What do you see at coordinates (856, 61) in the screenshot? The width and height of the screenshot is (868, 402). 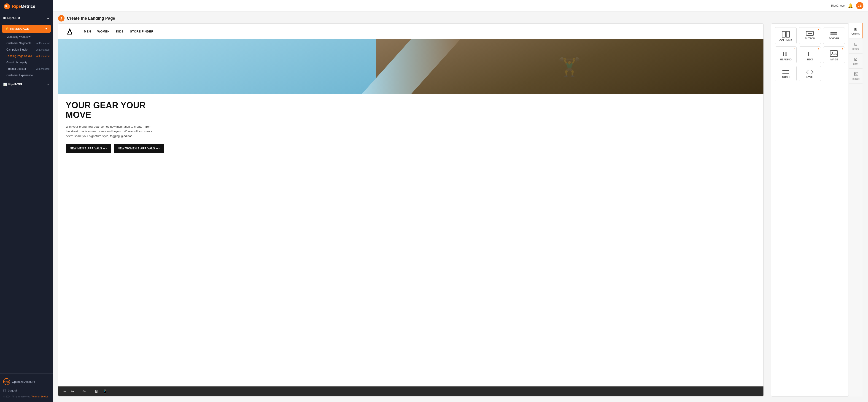 I see `tab-body: ⊠ Body` at bounding box center [856, 61].